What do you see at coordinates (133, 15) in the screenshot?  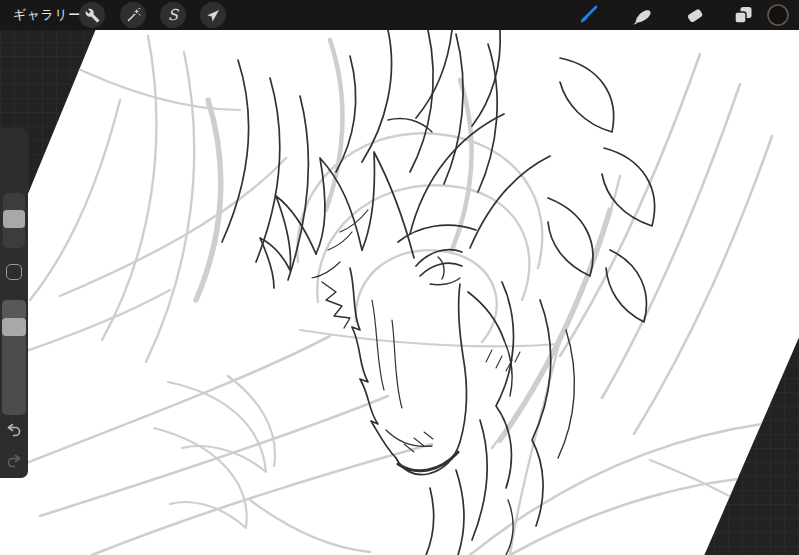 I see `adjustments-button` at bounding box center [133, 15].